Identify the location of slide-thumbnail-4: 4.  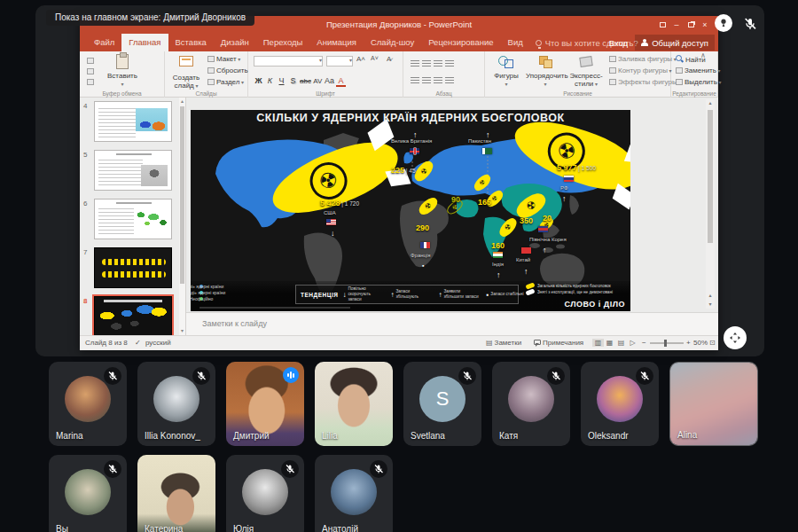
(135, 121).